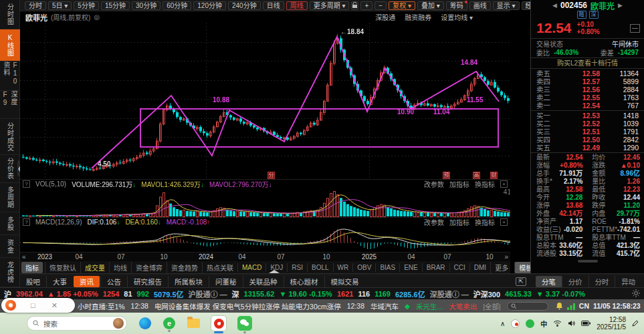  I want to click on tool-button: 筹码, so click(457, 5).